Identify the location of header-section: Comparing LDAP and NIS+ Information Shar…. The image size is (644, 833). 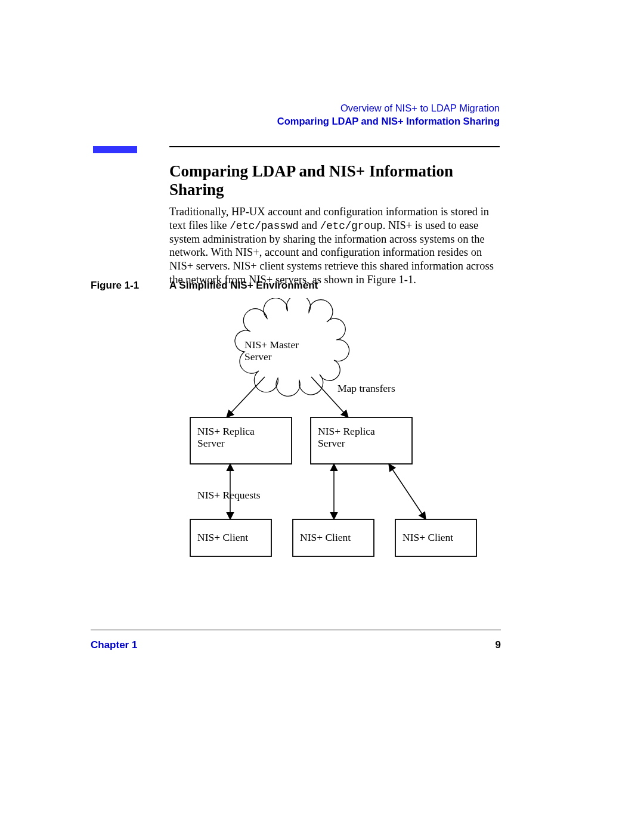
(389, 121).